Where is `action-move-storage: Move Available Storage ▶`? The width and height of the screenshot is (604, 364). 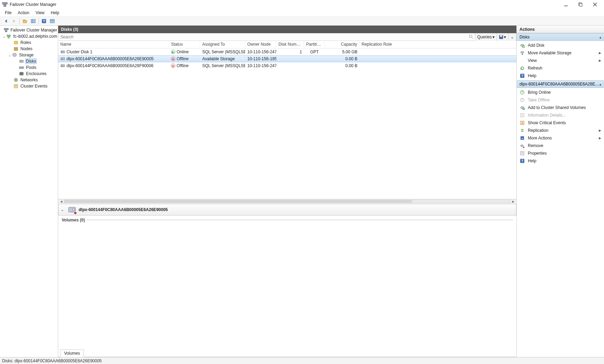
action-move-storage: Move Available Storage ▶ is located at coordinates (560, 53).